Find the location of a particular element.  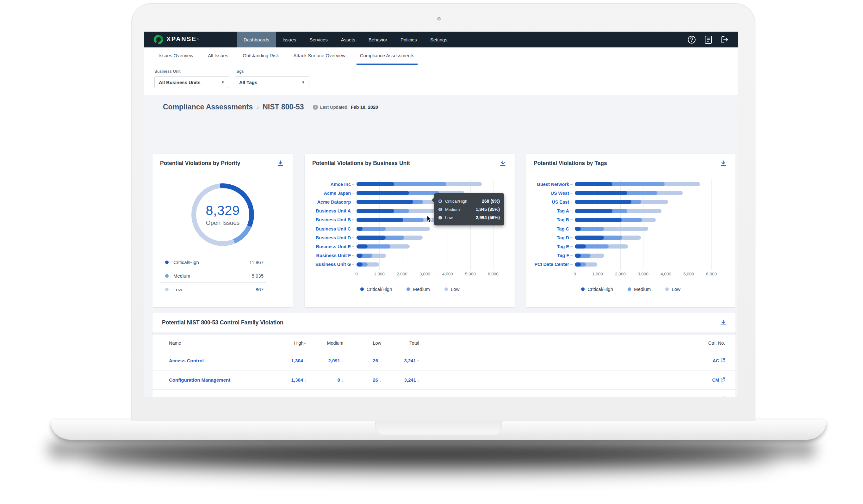

control-family-link: Access Control is located at coordinates (220, 361).